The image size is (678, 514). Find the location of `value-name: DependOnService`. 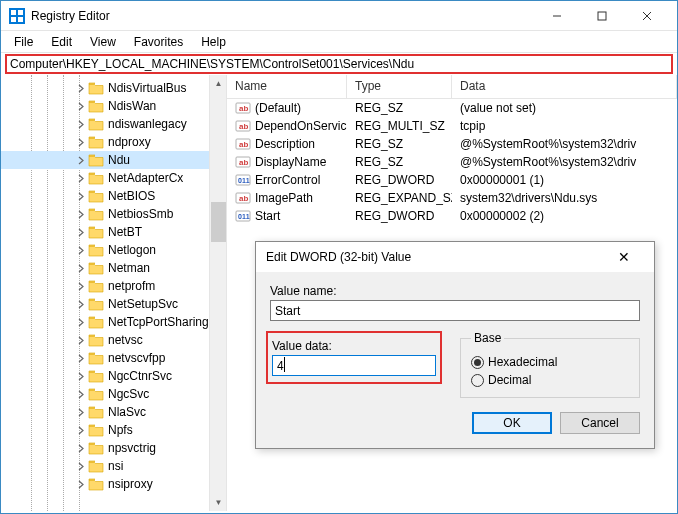

value-name: DependOnService is located at coordinates (301, 126).